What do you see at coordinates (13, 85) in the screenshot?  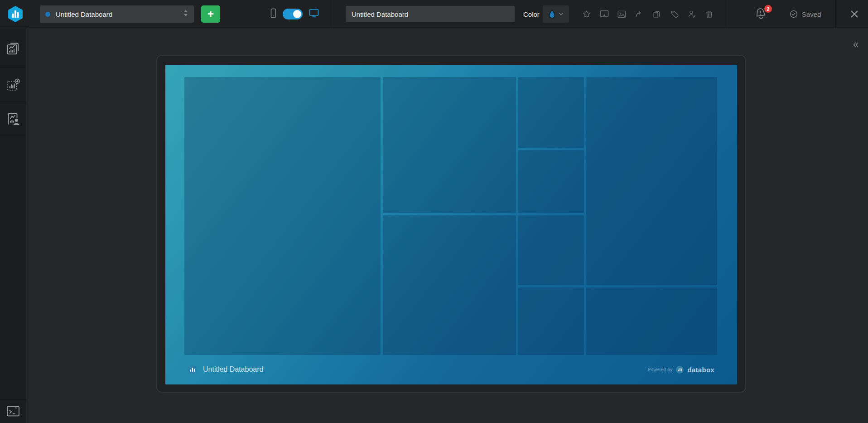 I see `sidebar-item-add-datablock` at bounding box center [13, 85].